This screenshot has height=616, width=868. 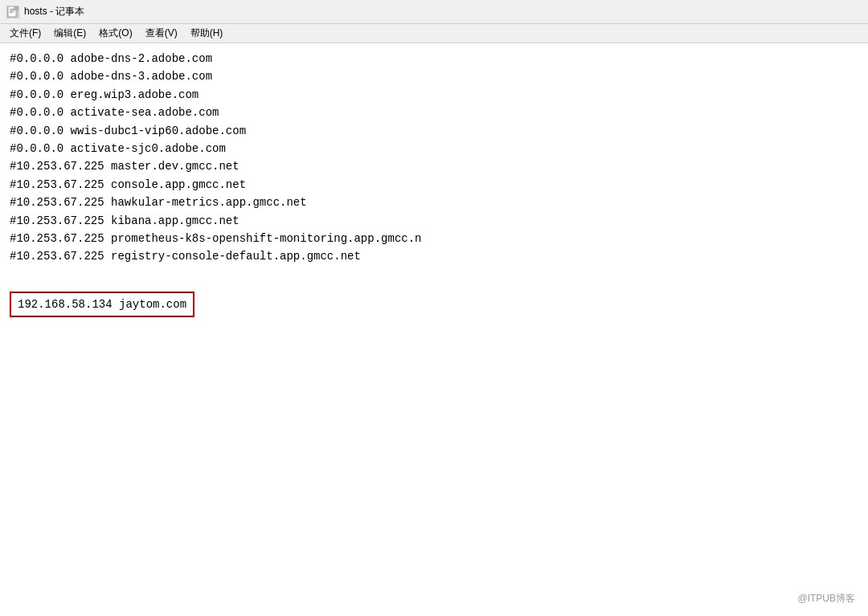 What do you see at coordinates (826, 599) in the screenshot?
I see `watermark: @ITPUB博客` at bounding box center [826, 599].